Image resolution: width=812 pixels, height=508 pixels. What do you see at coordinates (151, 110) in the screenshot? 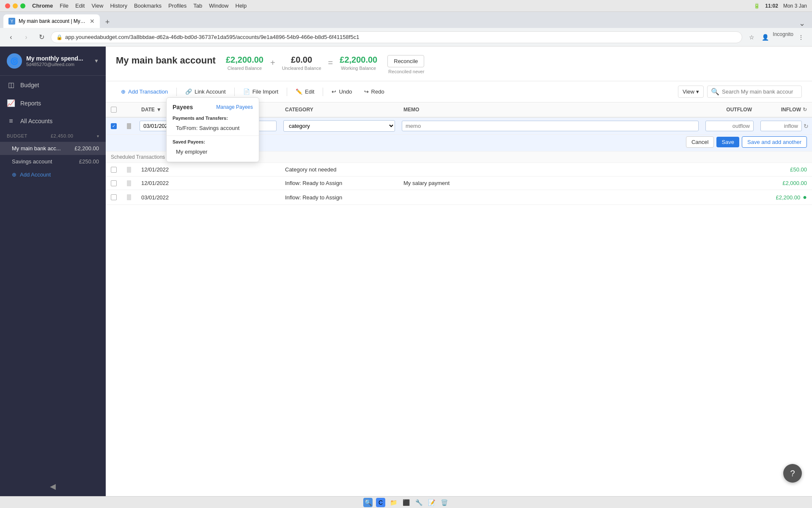
I see `date-sort: DATE ▼` at bounding box center [151, 110].